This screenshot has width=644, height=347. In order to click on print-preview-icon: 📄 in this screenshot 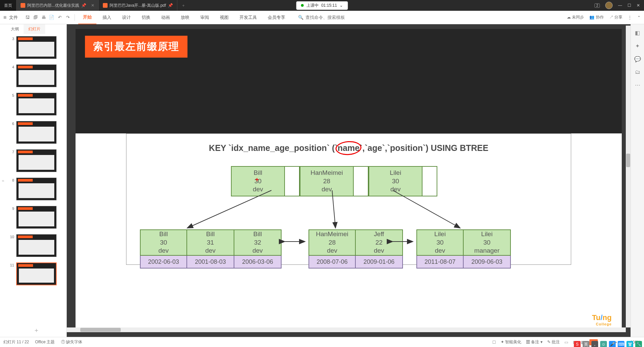, I will do `click(52, 18)`.